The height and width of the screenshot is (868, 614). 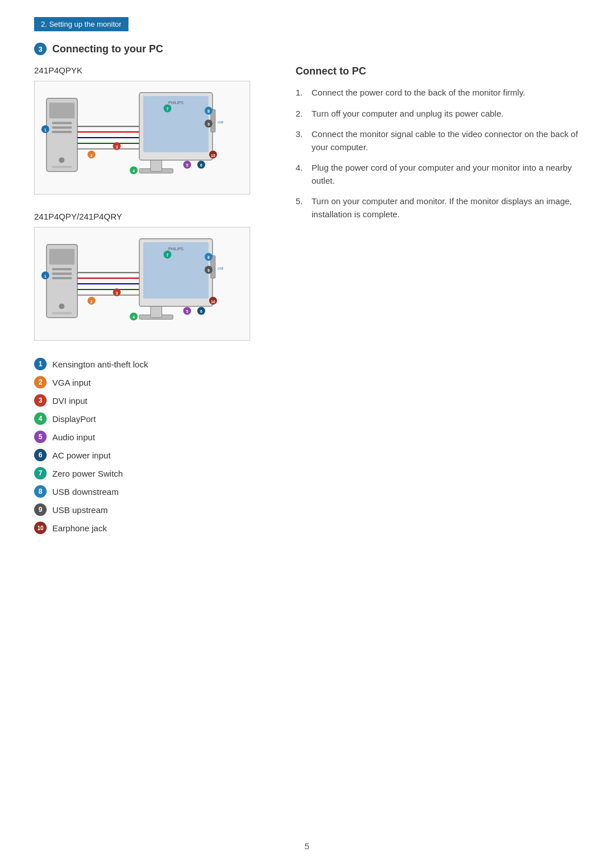 What do you see at coordinates (40, 510) in the screenshot?
I see `legend-badge-9: 9` at bounding box center [40, 510].